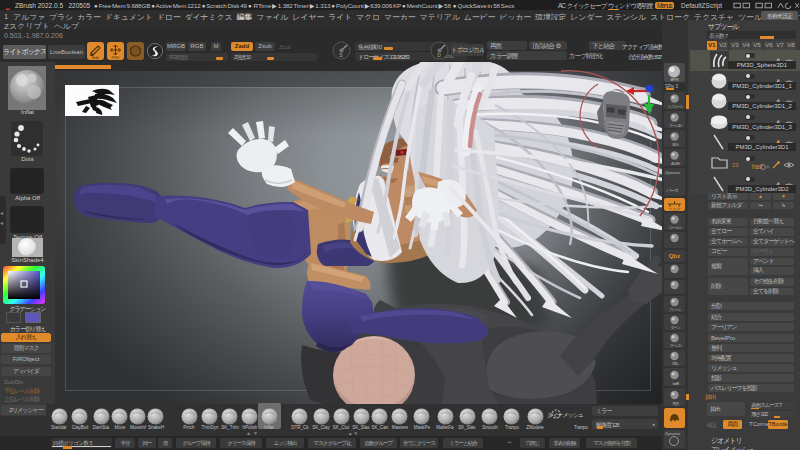  I want to click on svg-text: D, so click(439, 55).